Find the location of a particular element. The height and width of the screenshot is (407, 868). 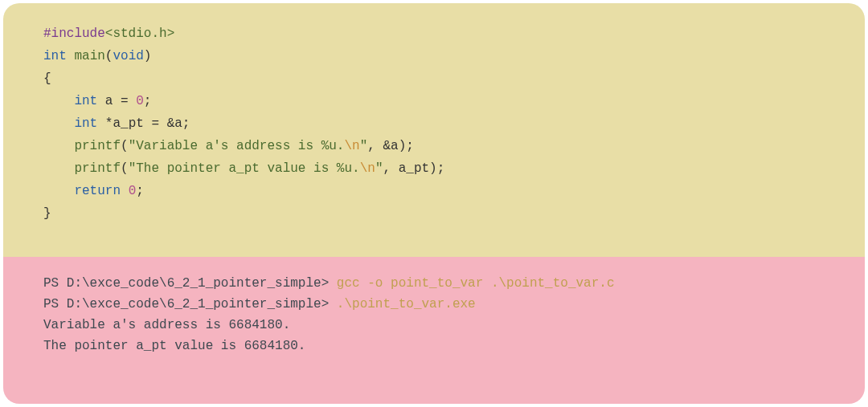

lbrace: { is located at coordinates (47, 79).